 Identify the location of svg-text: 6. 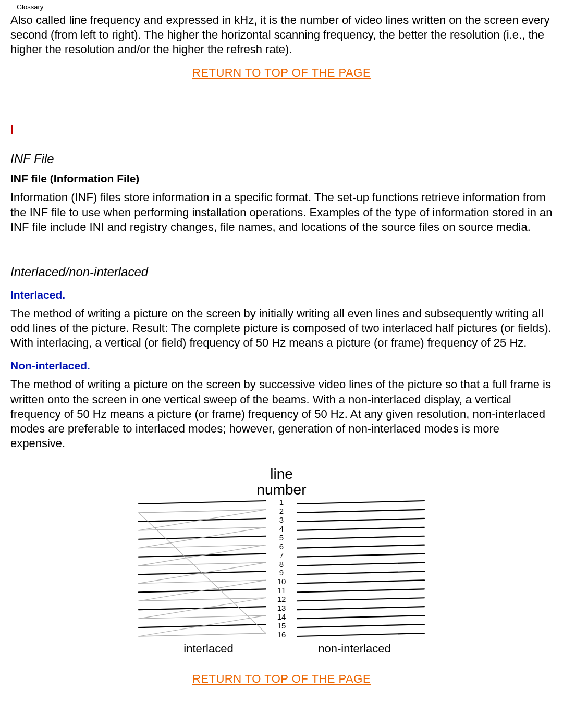
(282, 546).